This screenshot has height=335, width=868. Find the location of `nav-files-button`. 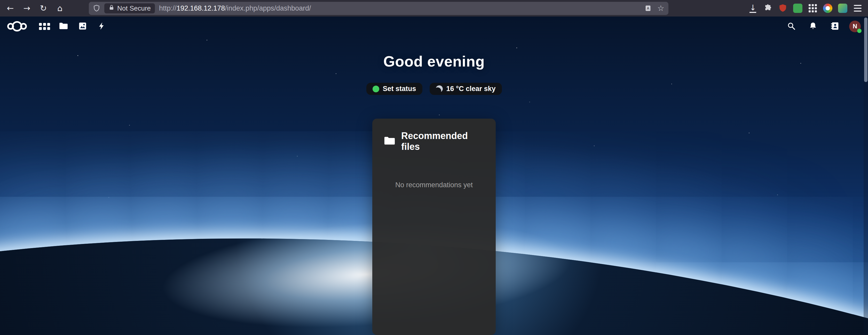

nav-files-button is located at coordinates (63, 26).